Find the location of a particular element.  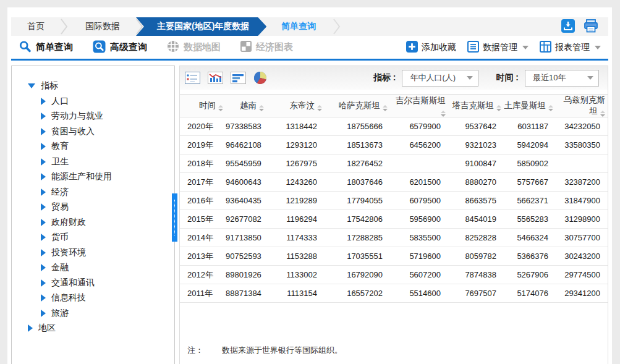

tree-item: 人口 is located at coordinates (93, 101).